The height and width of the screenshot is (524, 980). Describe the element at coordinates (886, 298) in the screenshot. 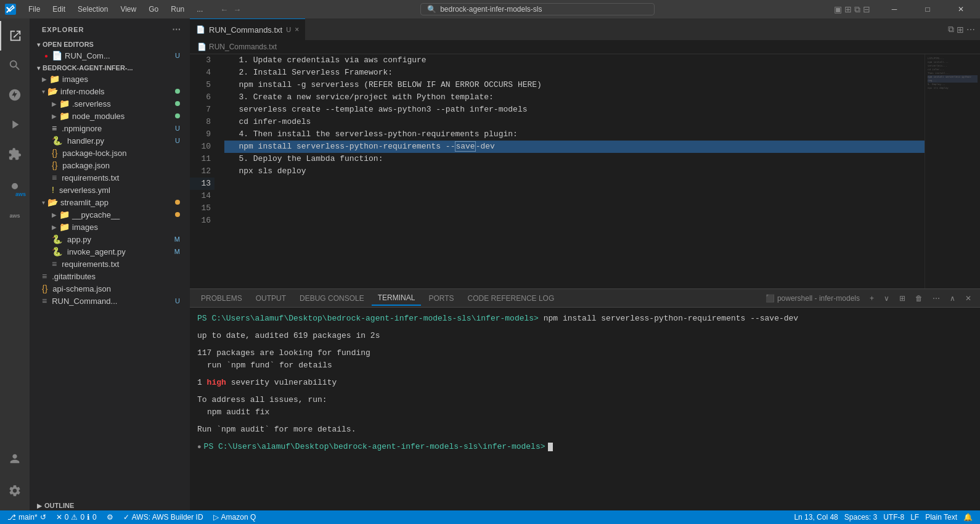

I see `terminal-dropdown: ∨` at that location.